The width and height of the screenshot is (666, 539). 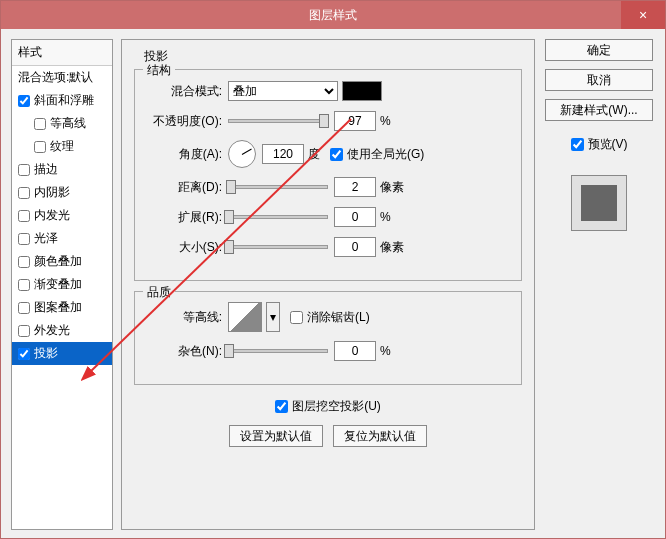 What do you see at coordinates (278, 187) in the screenshot?
I see `distance-slider` at bounding box center [278, 187].